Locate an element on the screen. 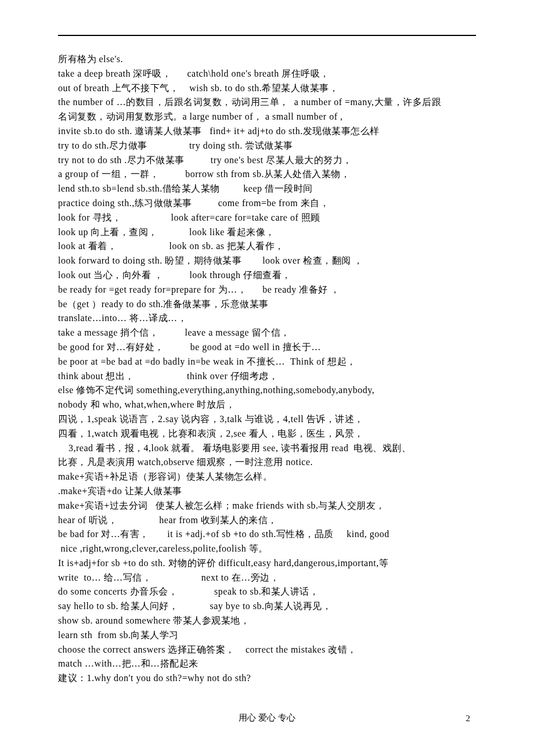  text-line: be（get ）ready to do sth.准备做某事，乐意做某事 is located at coordinates (267, 304).